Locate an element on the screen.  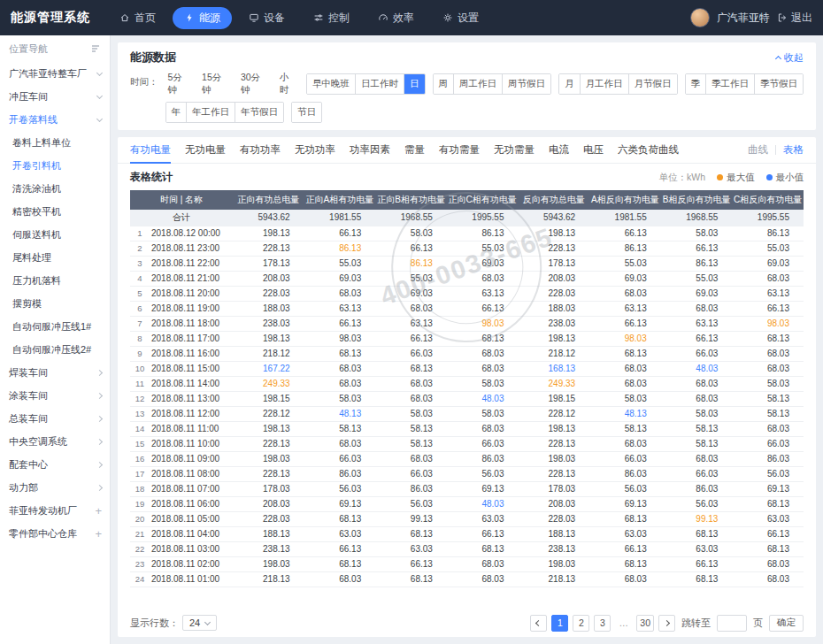
sidebar-item: 开卷落料线 is located at coordinates (55, 119).